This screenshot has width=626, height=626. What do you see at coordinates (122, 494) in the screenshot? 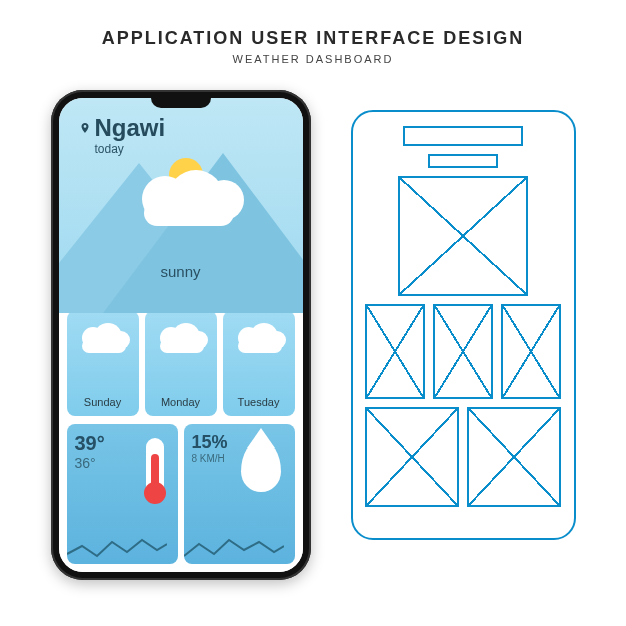
I see `temperature-card: 39° 36°` at bounding box center [122, 494].